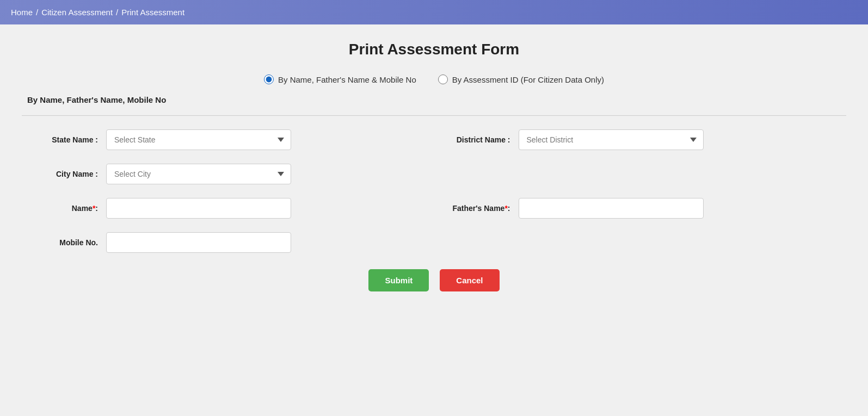  I want to click on breadcrumb-home: Home, so click(22, 12).